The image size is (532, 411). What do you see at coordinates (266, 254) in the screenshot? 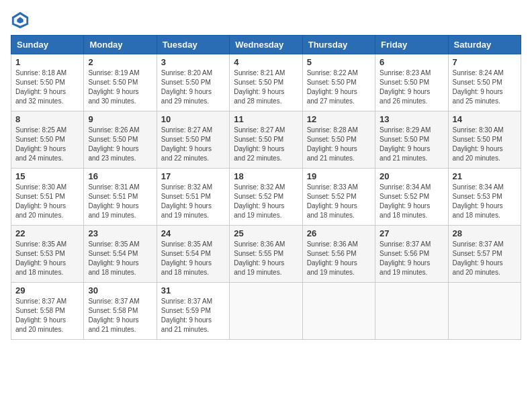
I see `calendar-day-cell: 25Sunrise: 8:36 AM Sunset: 5:55 PM Dayli…` at bounding box center [266, 254].